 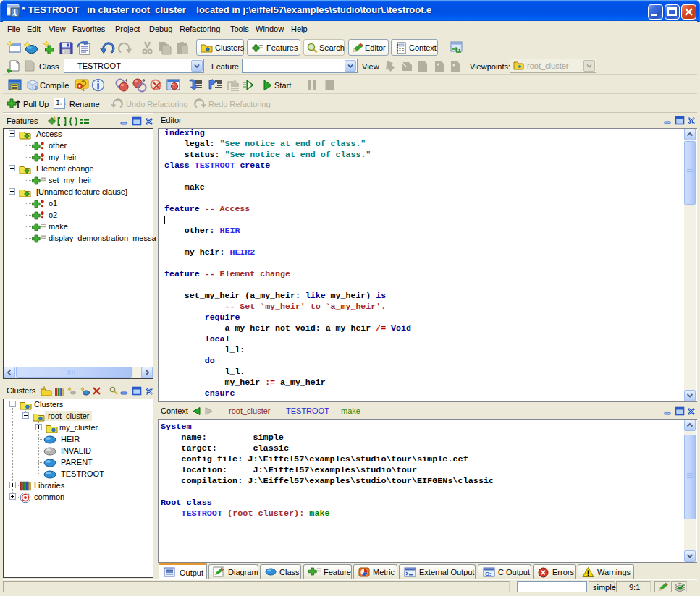 I want to click on svg-text: C:, so click(x=488, y=574).